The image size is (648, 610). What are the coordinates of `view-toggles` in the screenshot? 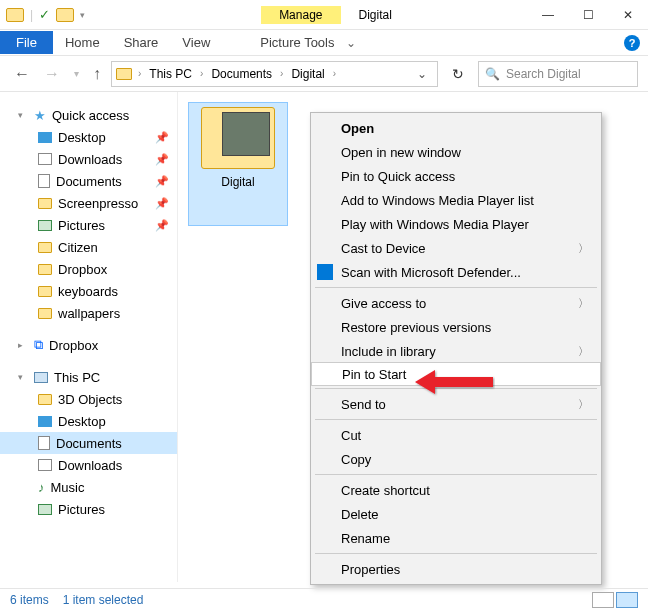 It's located at (615, 600).